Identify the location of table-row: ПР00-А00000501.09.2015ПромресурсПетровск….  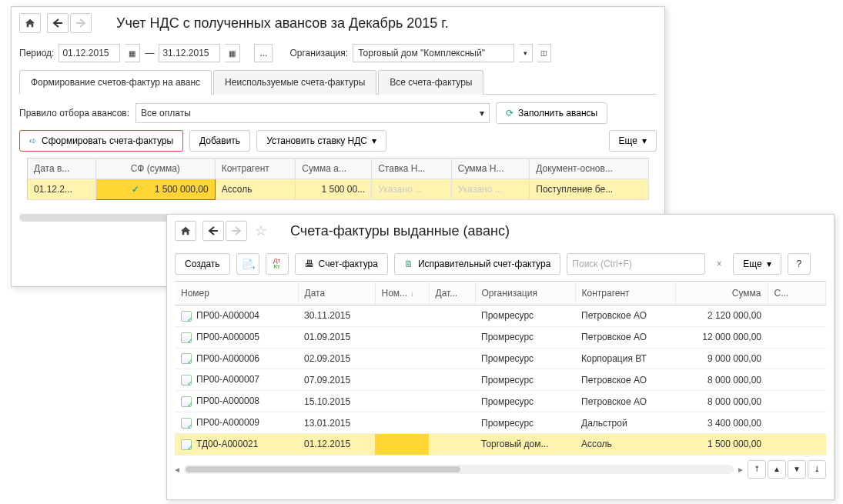
(500, 337).